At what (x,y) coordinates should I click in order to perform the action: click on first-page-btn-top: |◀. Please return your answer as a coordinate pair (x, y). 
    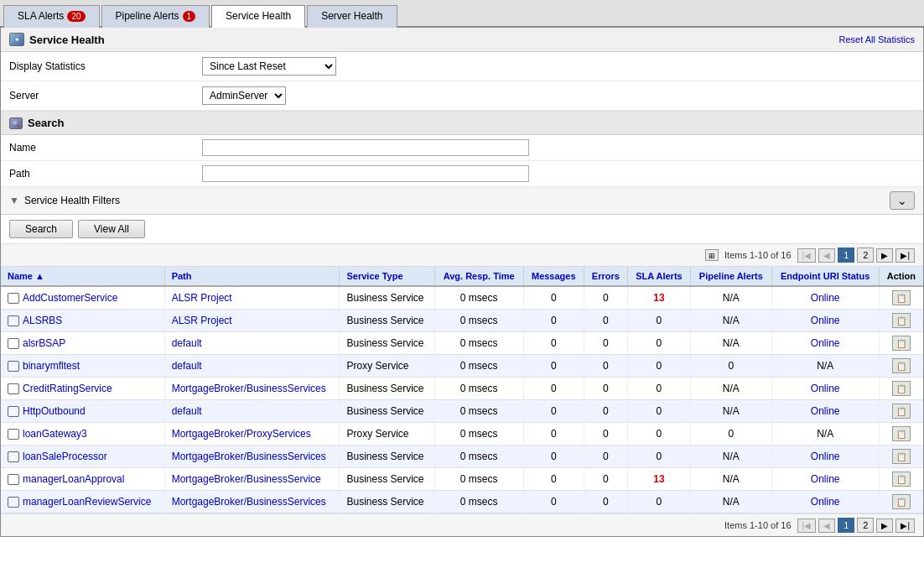
    Looking at the image, I should click on (807, 255).